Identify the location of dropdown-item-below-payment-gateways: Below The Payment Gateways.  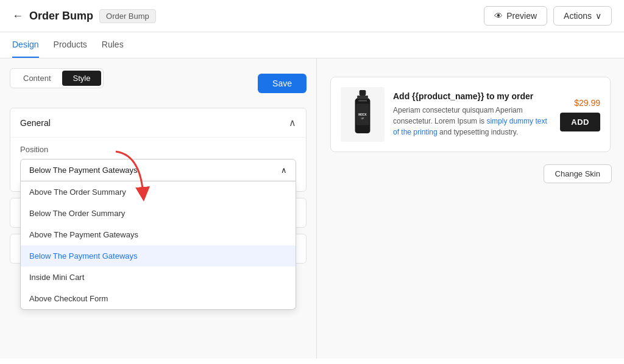
(158, 256).